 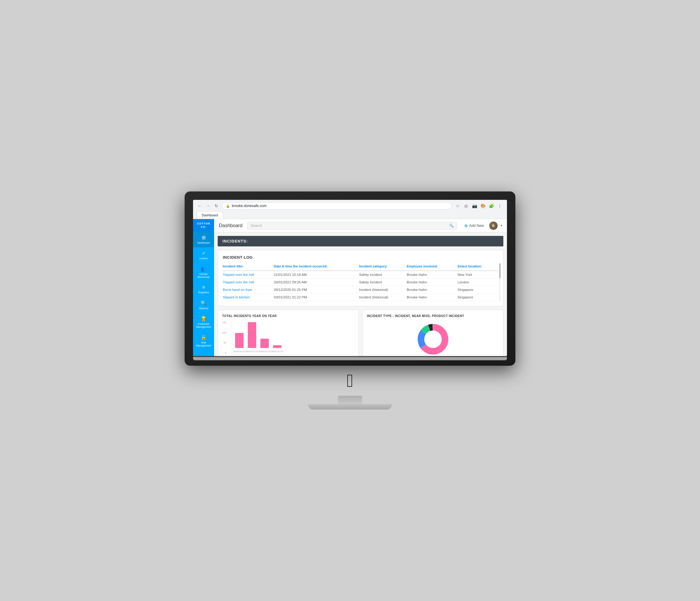 What do you see at coordinates (350, 359) in the screenshot?
I see `monitor-bottom-bar` at bounding box center [350, 359].